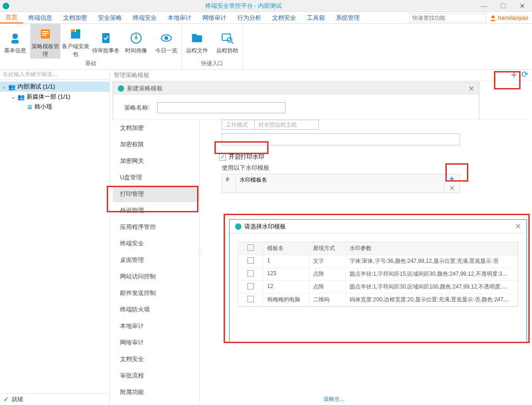  I want to click on col-display-mode: 展现方式, so click(328, 249).